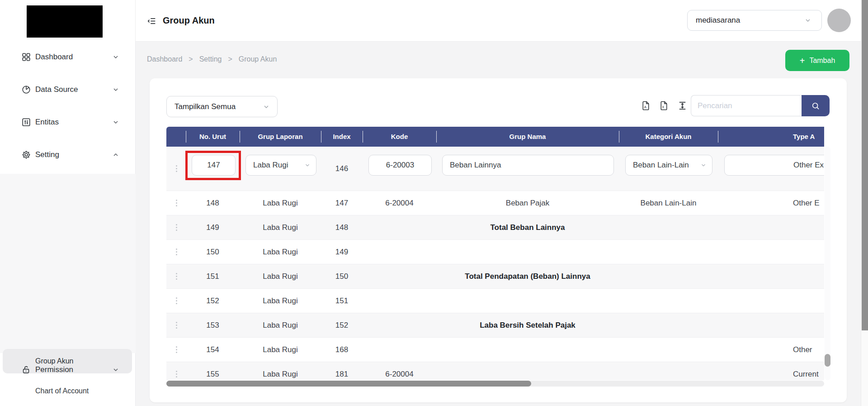 This screenshot has width=868, height=406. What do you see at coordinates (827, 360) in the screenshot?
I see `table-vertical-scrollbar-thumb` at bounding box center [827, 360].